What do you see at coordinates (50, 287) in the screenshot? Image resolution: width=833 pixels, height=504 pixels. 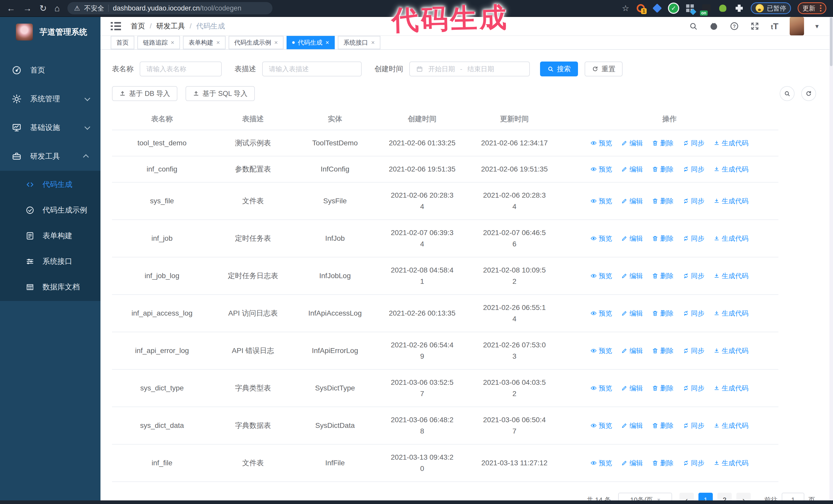 I see `sidebar-subitem-5: 数据库文档` at bounding box center [50, 287].